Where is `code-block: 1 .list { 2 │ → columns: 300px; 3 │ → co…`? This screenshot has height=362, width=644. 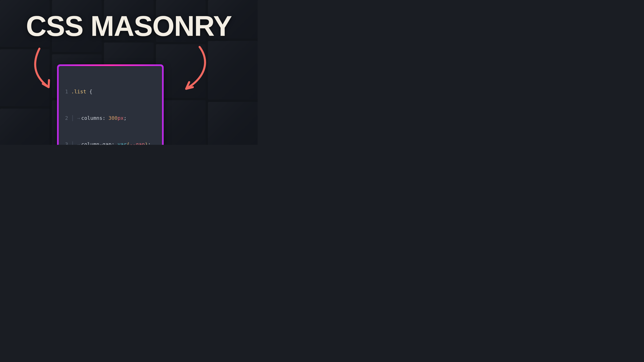 code-block: 1 .list { 2 │ → columns: 300px; 3 │ → co… is located at coordinates (110, 105).